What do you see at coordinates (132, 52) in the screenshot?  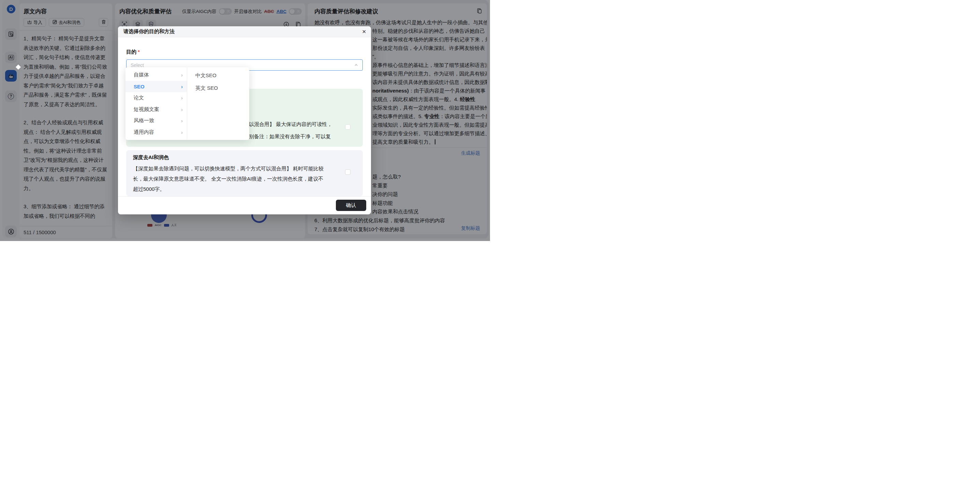 I see `purpose-label: 目的` at bounding box center [132, 52].